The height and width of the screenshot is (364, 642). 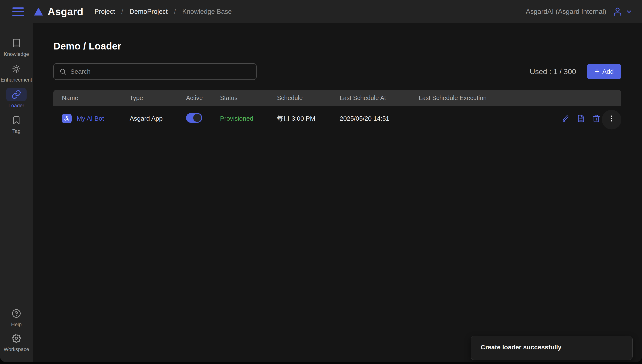 I want to click on logo-text: Asgard, so click(x=66, y=12).